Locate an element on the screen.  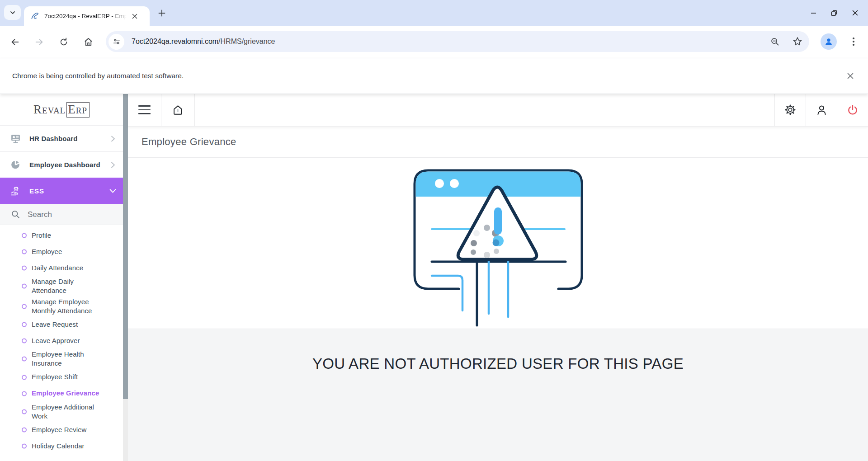
sidebar-item-employee-grievance: Employee Grievance is located at coordinates (61, 394).